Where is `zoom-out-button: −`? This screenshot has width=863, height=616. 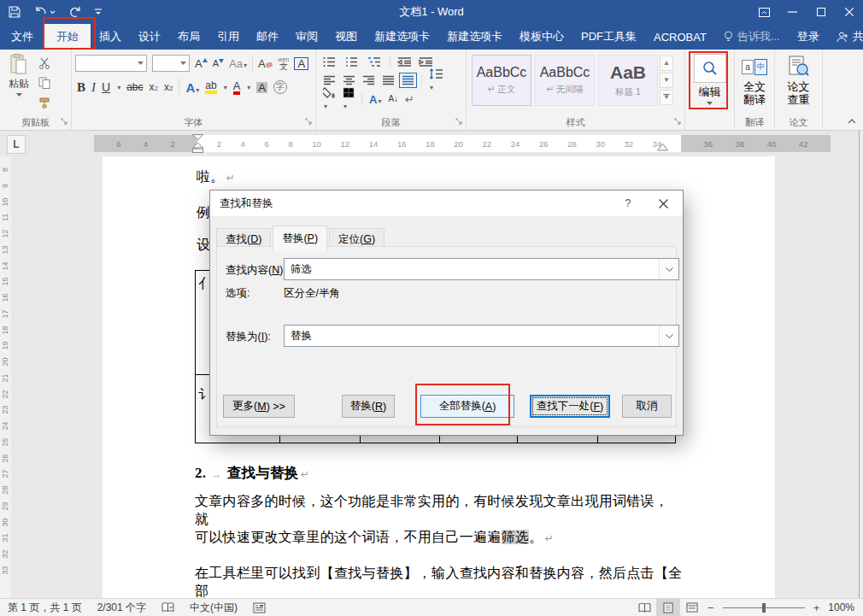
zoom-out-button: − is located at coordinates (711, 608).